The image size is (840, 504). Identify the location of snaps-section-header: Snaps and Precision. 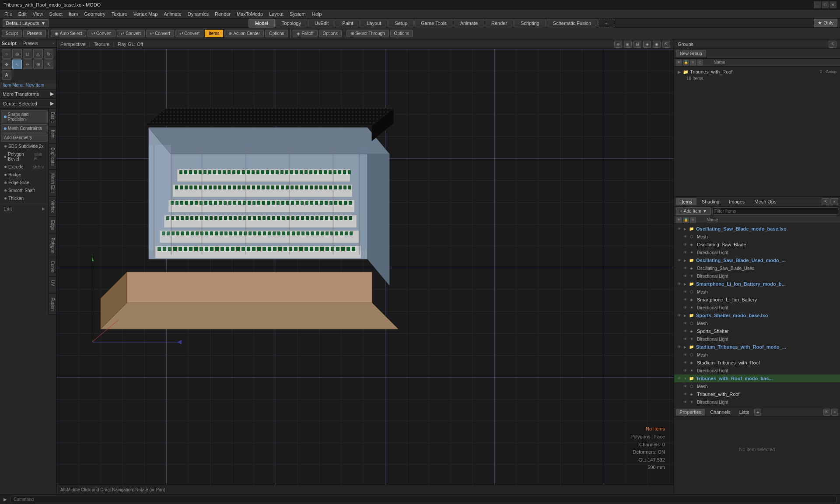
(24, 117).